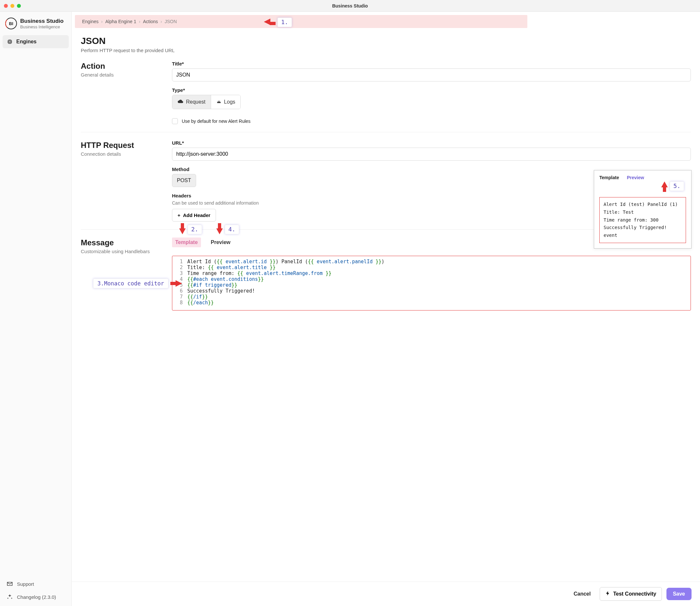  What do you see at coordinates (11, 24) in the screenshot?
I see `brand-logo-icon: BI` at bounding box center [11, 24].